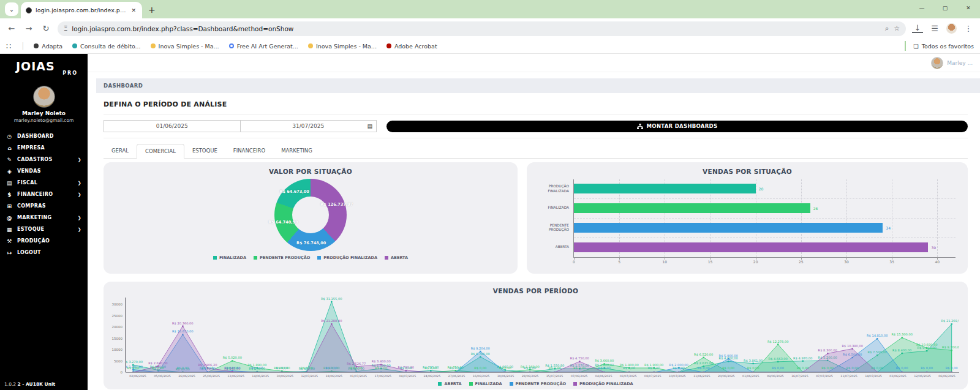  Describe the element at coordinates (80, 183) in the screenshot. I see `chevron-right-icon: ❯` at that location.